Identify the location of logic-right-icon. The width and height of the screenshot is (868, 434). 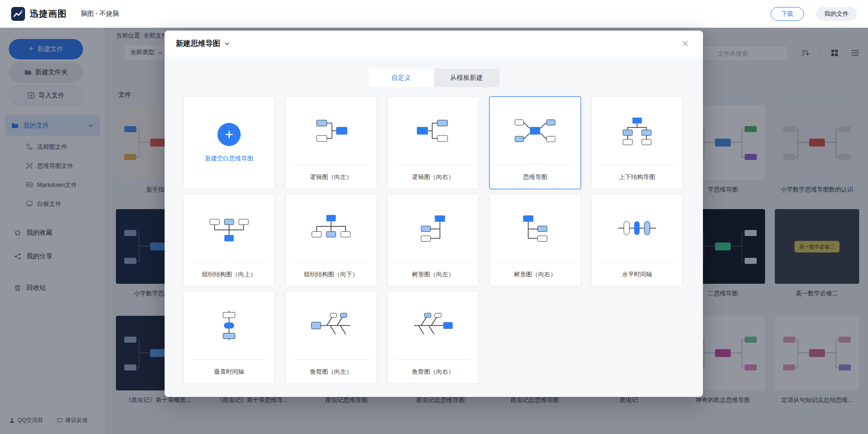
(433, 131).